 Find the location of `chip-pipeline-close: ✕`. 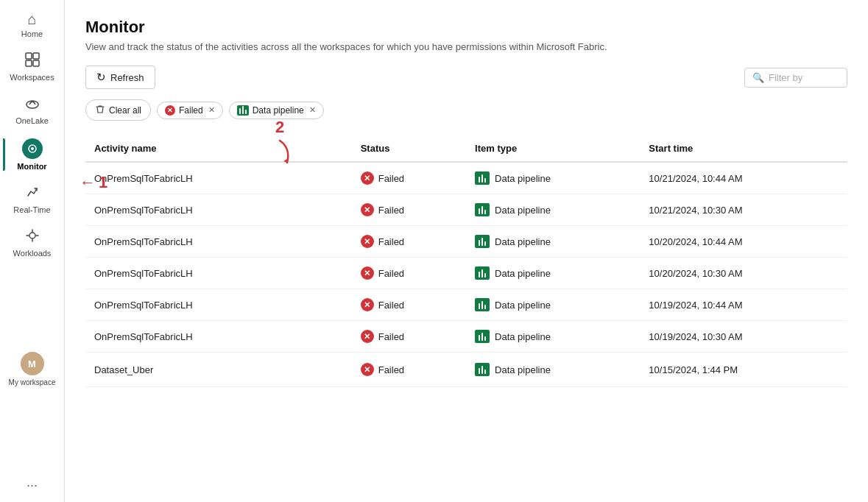

chip-pipeline-close: ✕ is located at coordinates (312, 110).